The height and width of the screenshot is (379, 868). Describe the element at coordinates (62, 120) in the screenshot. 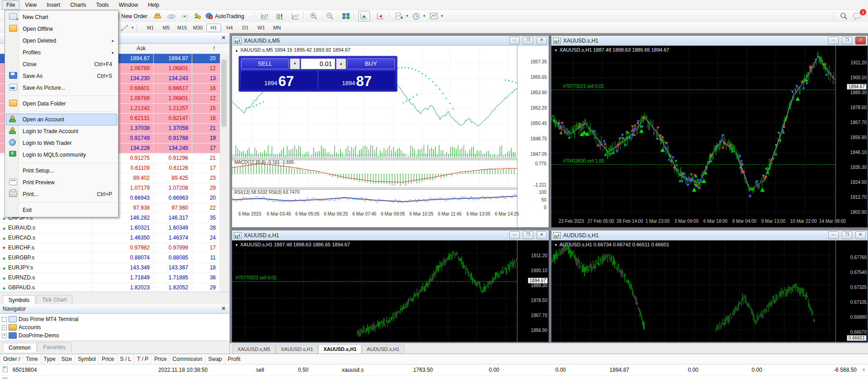

I see `file-menu-item: Open an Account` at that location.